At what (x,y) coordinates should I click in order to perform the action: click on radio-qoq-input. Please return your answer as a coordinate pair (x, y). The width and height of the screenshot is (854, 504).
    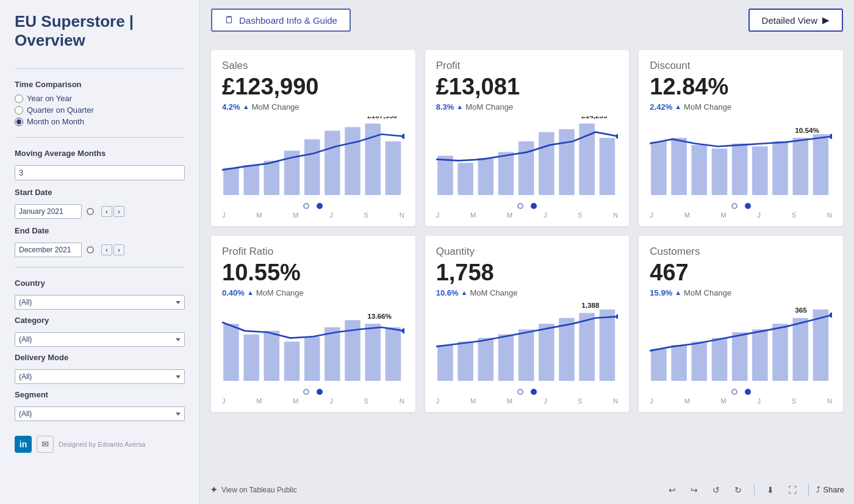
    Looking at the image, I should click on (19, 110).